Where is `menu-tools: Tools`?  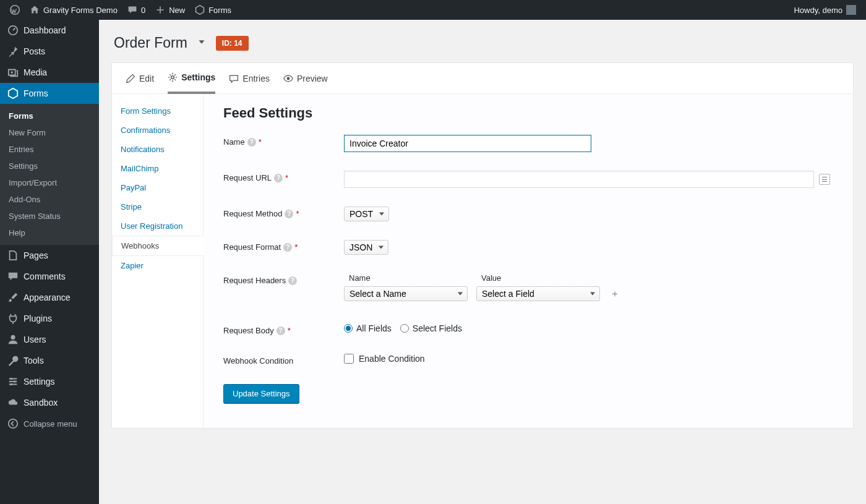
menu-tools: Tools is located at coordinates (49, 361).